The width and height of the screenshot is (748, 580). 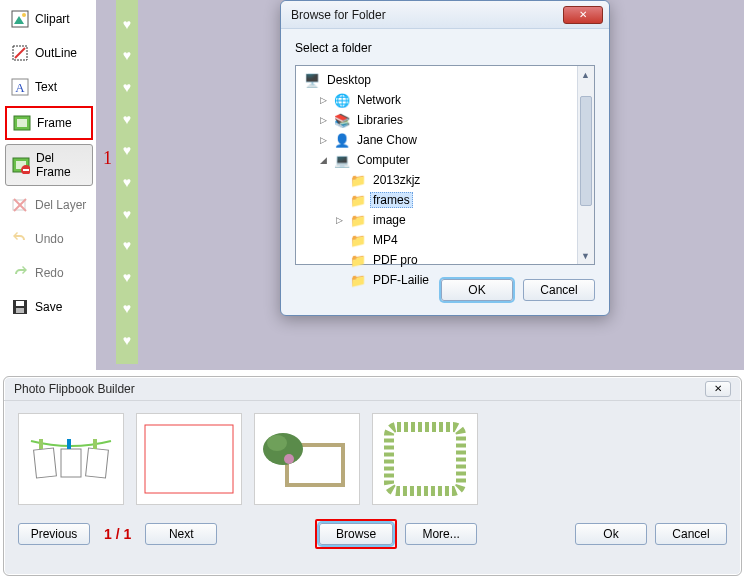 I want to click on scroll-down-icon: ▼, so click(x=586, y=256).